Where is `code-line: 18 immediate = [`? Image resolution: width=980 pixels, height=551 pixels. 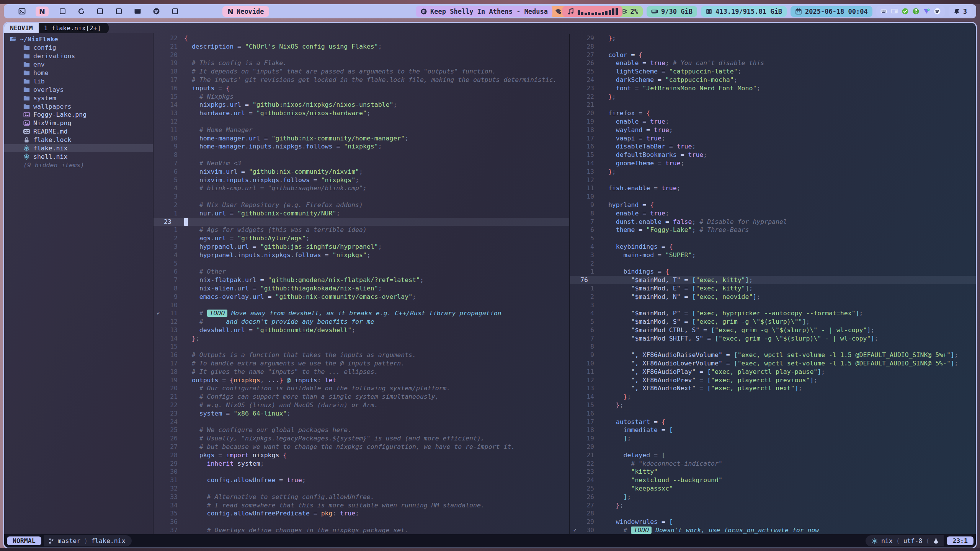 code-line: 18 immediate = [ is located at coordinates (773, 430).